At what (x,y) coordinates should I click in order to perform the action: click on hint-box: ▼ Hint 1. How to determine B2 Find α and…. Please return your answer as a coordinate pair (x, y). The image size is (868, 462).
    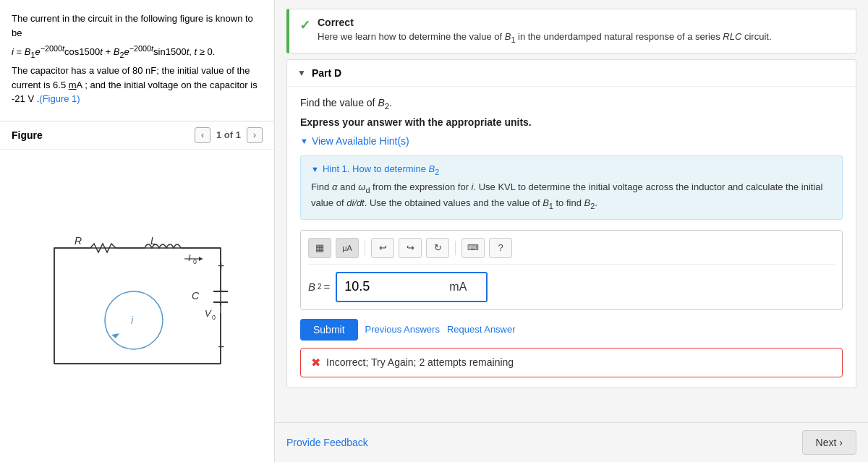
    Looking at the image, I should click on (571, 188).